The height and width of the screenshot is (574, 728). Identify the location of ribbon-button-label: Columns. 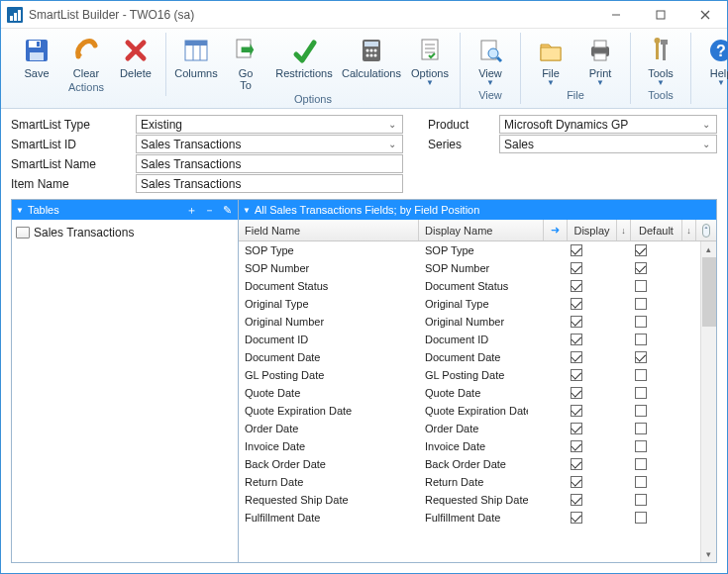
(196, 73).